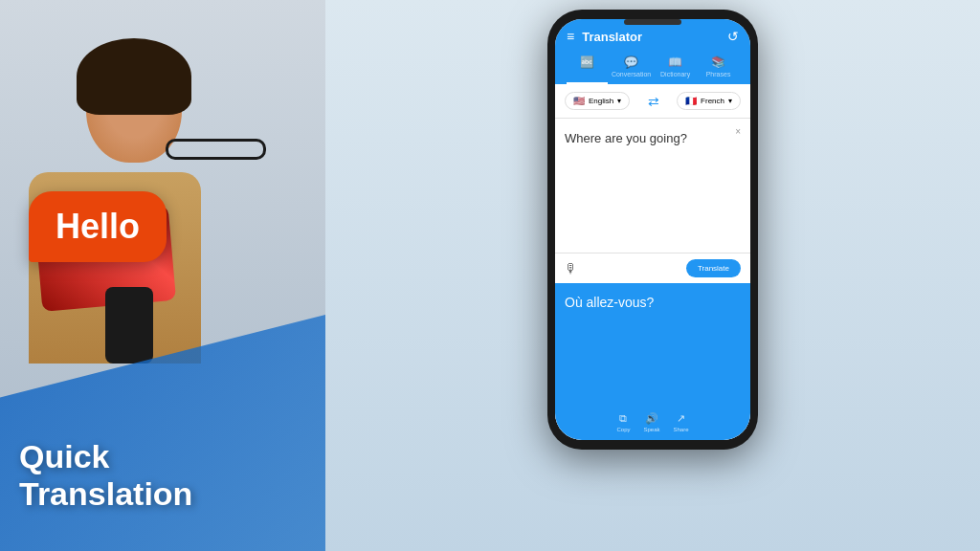 Image resolution: width=980 pixels, height=551 pixels. What do you see at coordinates (651, 423) in the screenshot?
I see `speak-button: 🔊 Speak` at bounding box center [651, 423].